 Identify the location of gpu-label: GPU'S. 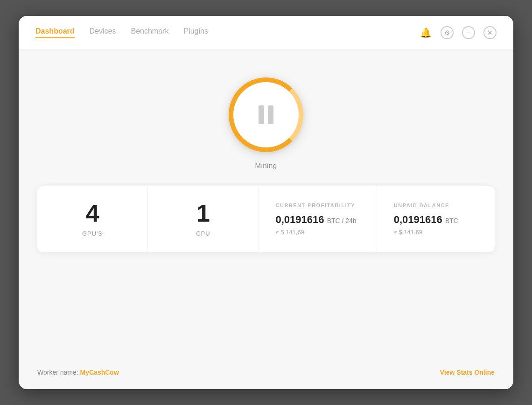
(92, 233).